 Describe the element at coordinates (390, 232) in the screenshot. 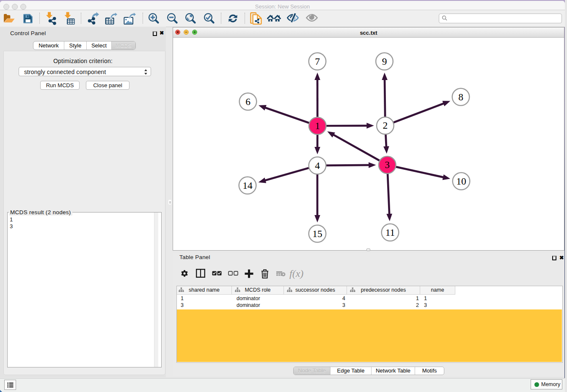

I see `svg-text: 11` at that location.